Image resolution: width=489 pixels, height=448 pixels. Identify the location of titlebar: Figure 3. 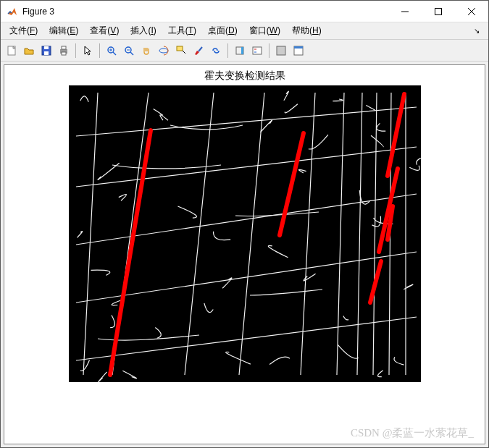
(245, 12).